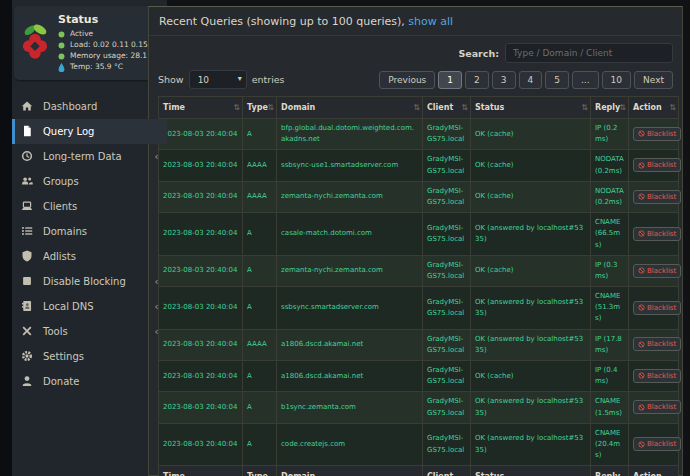  Describe the element at coordinates (654, 80) in the screenshot. I see `next-button: Next` at that location.